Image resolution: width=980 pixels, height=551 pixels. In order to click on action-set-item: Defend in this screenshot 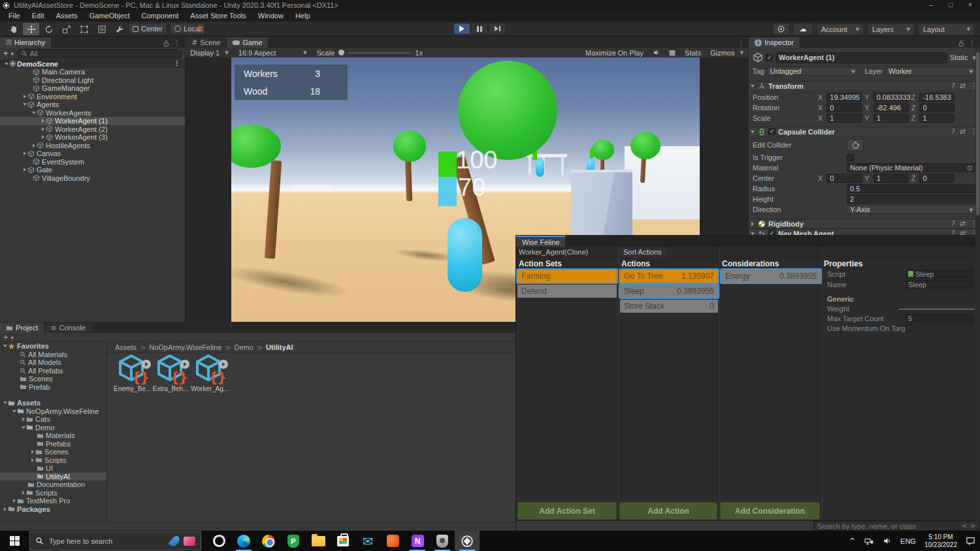, I will do `click(567, 291)`.